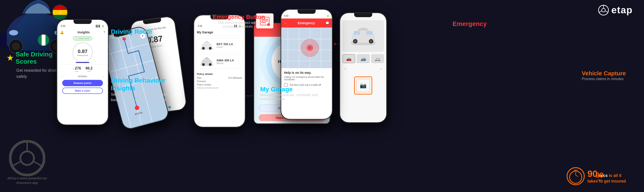  Describe the element at coordinates (76, 38) in the screenshot. I see `shield-icon: 🛡` at that location.